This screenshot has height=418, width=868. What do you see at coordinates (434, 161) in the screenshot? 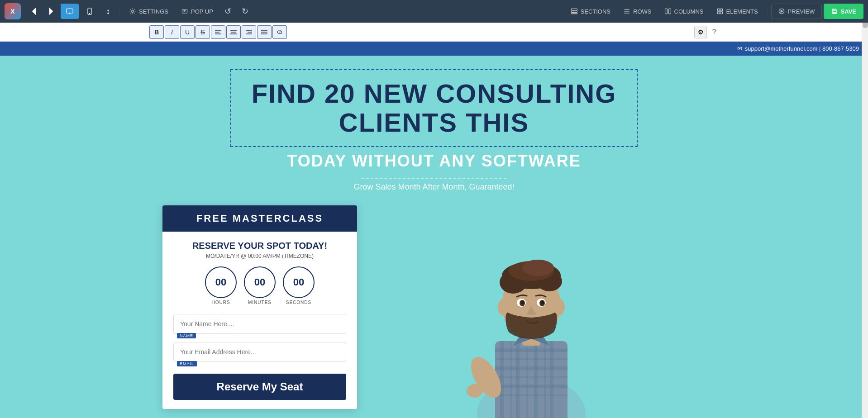
I see `hero-subtitle: TODAY WITHOUT ANY SOFTWARE` at bounding box center [434, 161].